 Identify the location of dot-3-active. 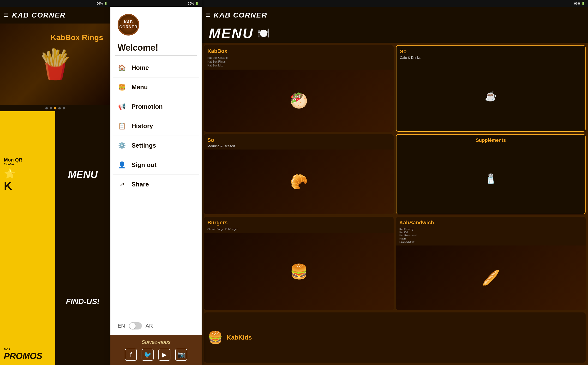
(55, 108).